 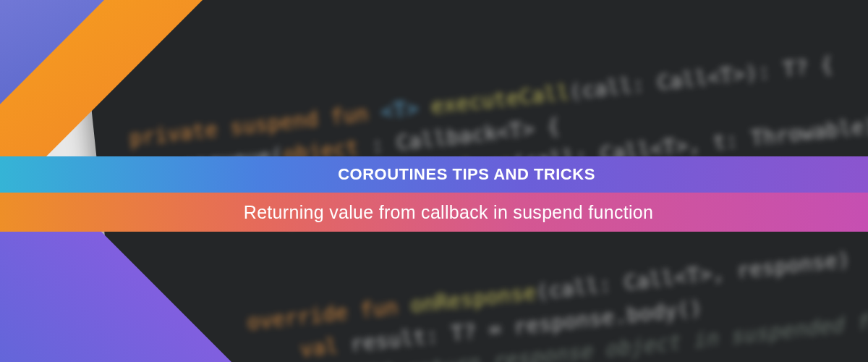 I want to click on title-text: COROUTINES TIPS AND TRICKS, so click(x=434, y=174).